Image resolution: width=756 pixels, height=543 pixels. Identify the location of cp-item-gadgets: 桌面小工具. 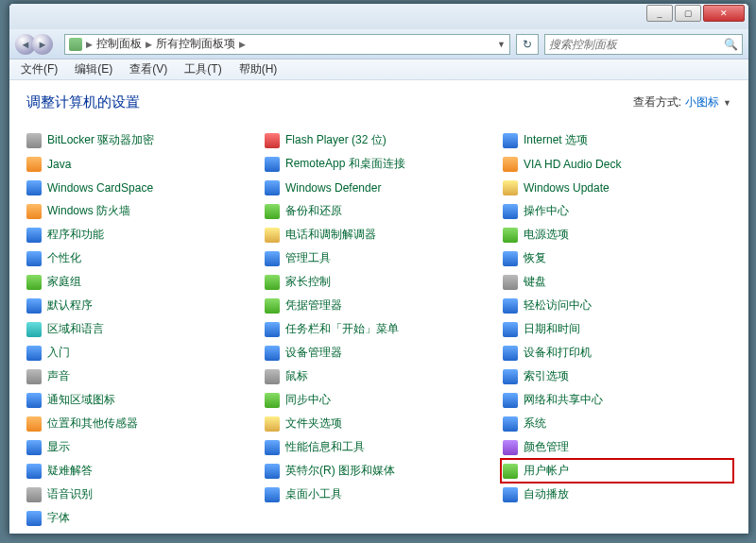
(379, 495).